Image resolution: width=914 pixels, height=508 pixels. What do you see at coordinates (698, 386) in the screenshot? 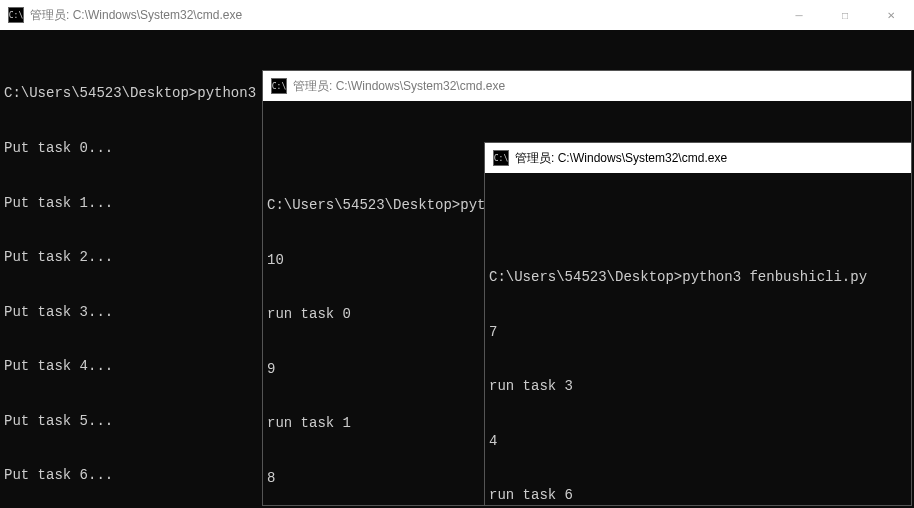
I see `output-line: run task 3` at bounding box center [698, 386].